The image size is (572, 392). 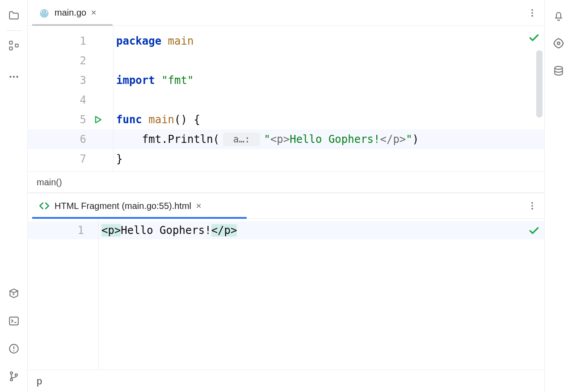 I want to click on run-gutter-icon, so click(x=98, y=120).